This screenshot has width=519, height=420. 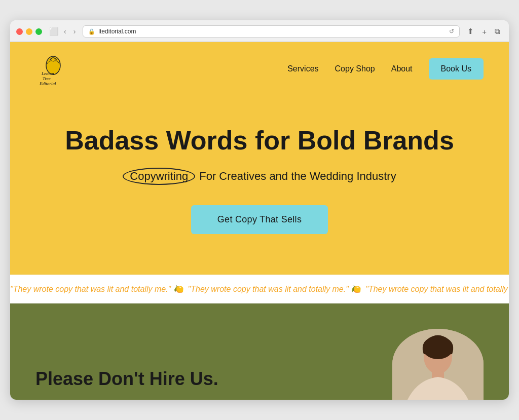 I want to click on svg-text: Editorial, so click(x=48, y=84).